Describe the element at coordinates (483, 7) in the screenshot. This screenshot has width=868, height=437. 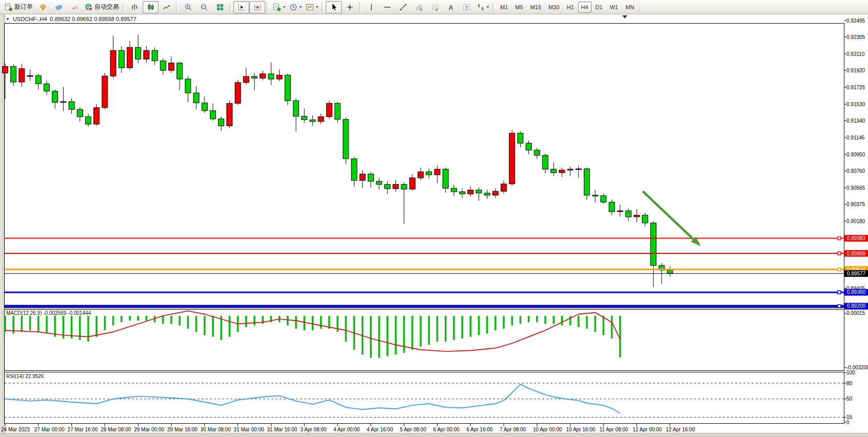
I see `arrows-button: ▾` at that location.